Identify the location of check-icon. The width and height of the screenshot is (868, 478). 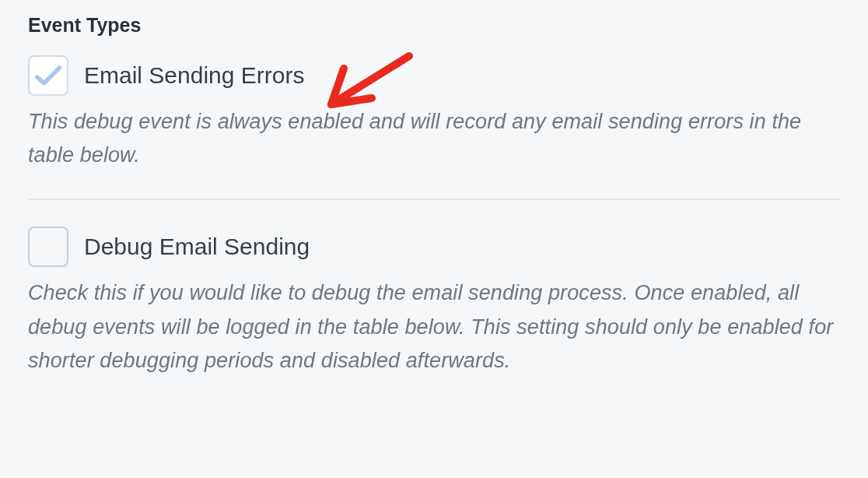
(48, 76).